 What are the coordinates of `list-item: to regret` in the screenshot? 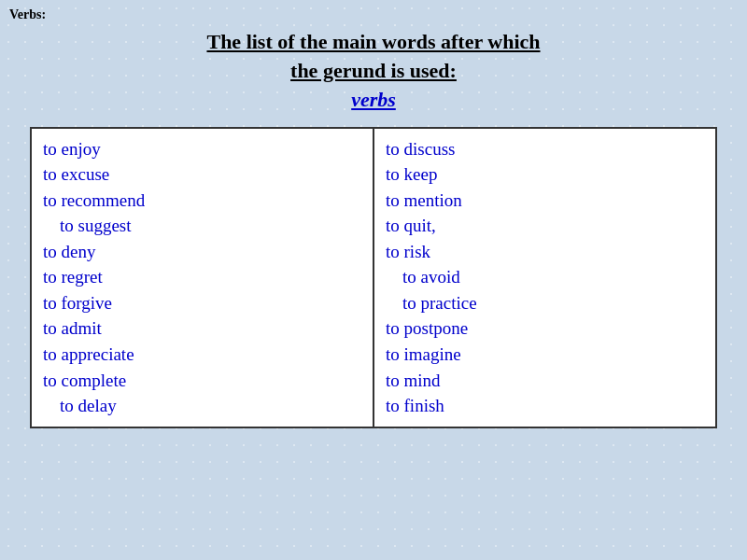 It's located at (202, 277).